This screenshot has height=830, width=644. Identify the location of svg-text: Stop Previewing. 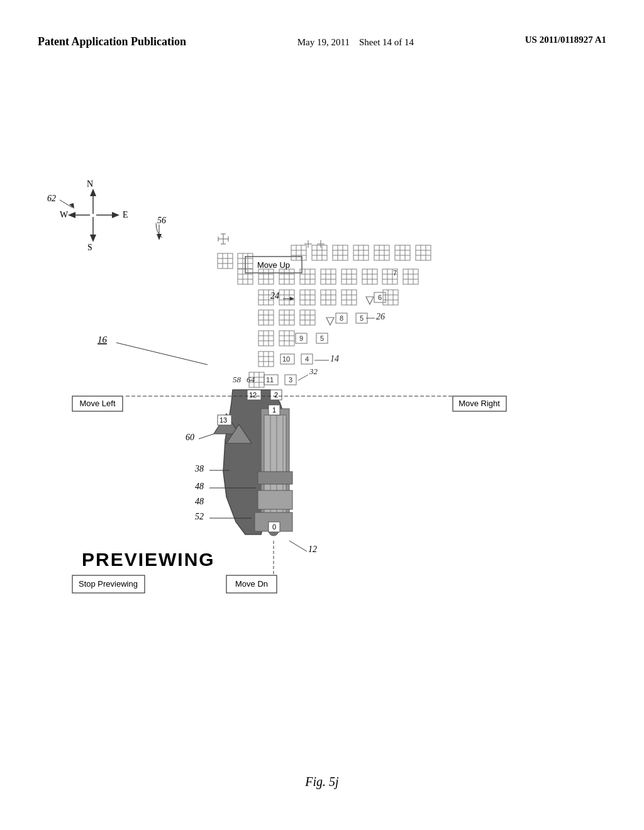
(108, 584).